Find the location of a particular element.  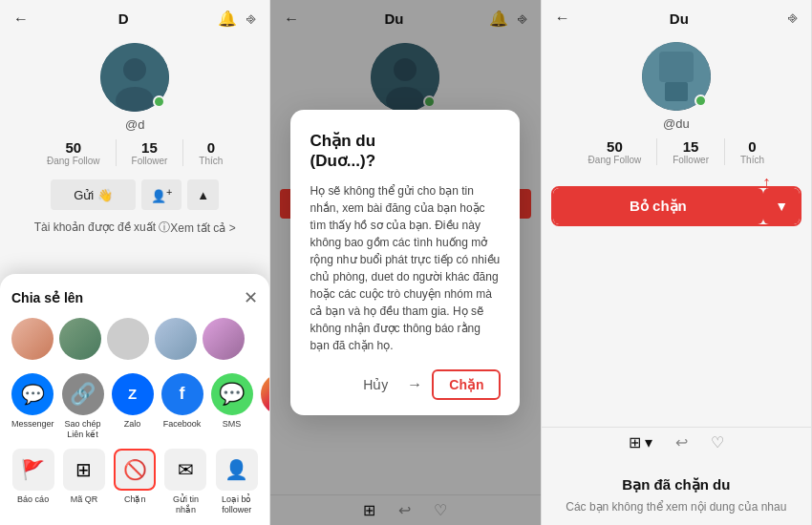

sms-icon: 💬 is located at coordinates (232, 394).